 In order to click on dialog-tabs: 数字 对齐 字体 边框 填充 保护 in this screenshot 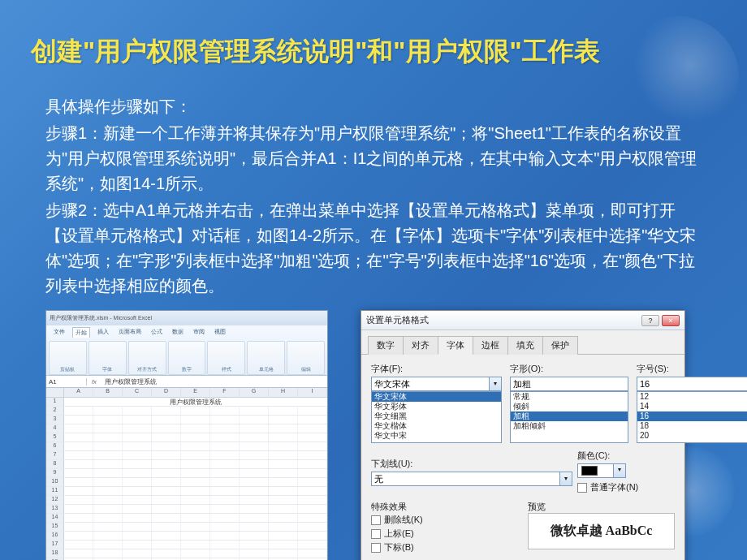, I will do `click(523, 342)`.